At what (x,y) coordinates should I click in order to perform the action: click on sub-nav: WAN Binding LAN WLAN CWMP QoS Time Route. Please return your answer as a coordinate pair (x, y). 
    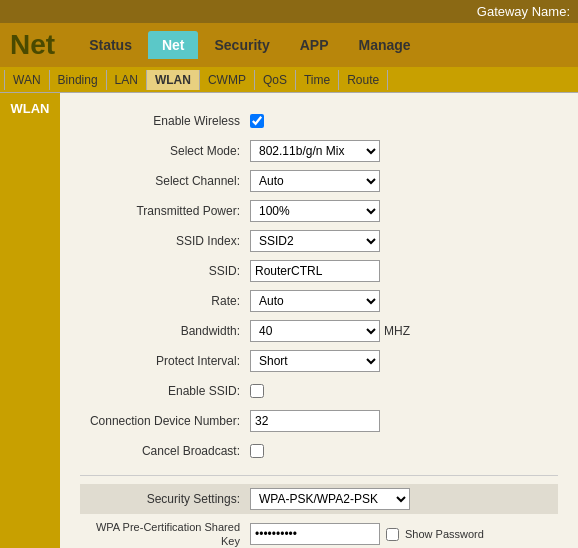
    Looking at the image, I should click on (289, 80).